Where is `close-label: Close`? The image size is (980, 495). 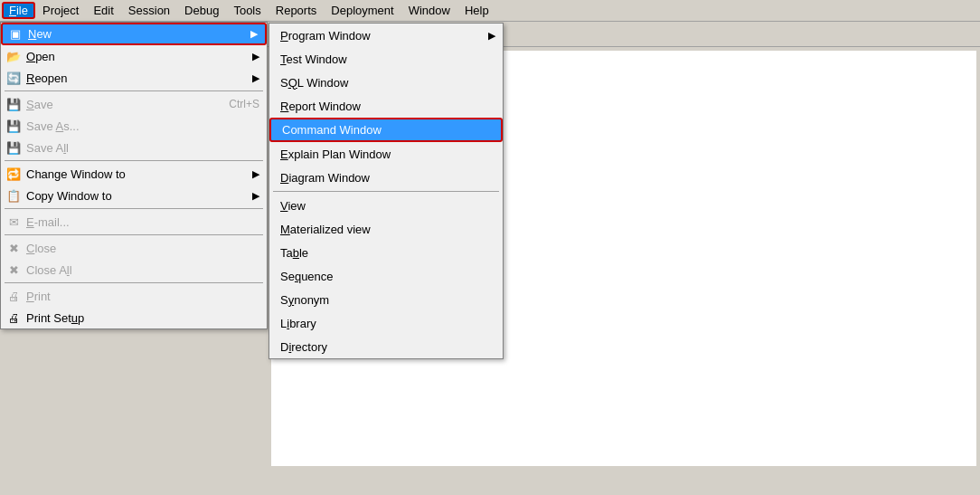 close-label: Close is located at coordinates (42, 248).